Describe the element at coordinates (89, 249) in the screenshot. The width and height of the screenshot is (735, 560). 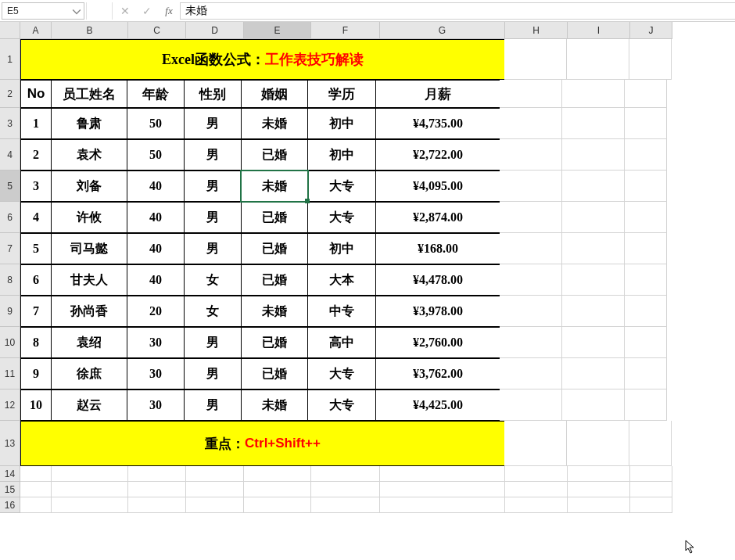
I see `table-cell-name: 司马懿` at that location.